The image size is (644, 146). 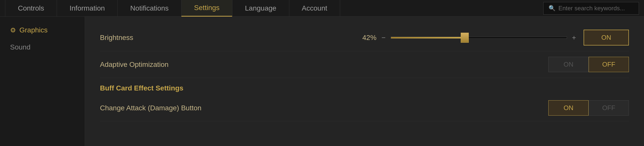 I want to click on brightness-decrease-button: −, so click(x=383, y=38).